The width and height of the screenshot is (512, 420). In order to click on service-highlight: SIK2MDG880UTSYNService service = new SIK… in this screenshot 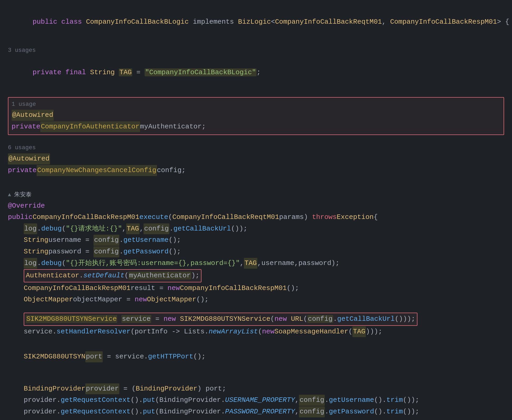, I will do `click(221, 319)`.